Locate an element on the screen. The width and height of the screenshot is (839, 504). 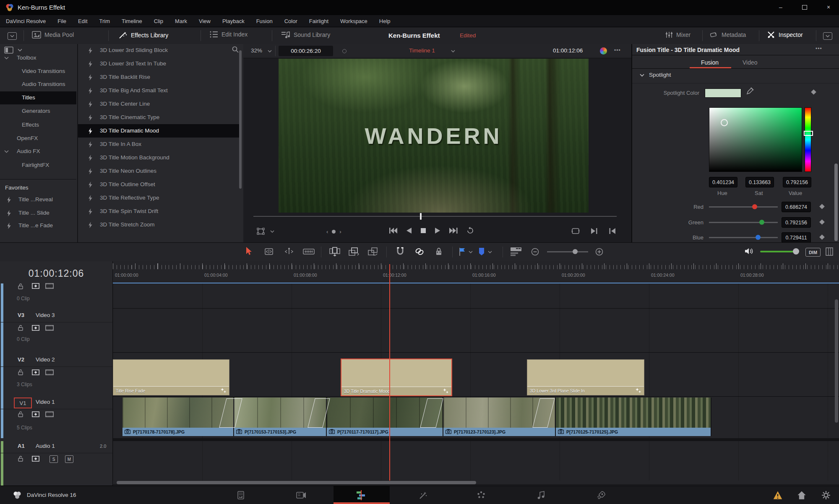
viewer-zoom-chevron-icon is located at coordinates (270, 51).